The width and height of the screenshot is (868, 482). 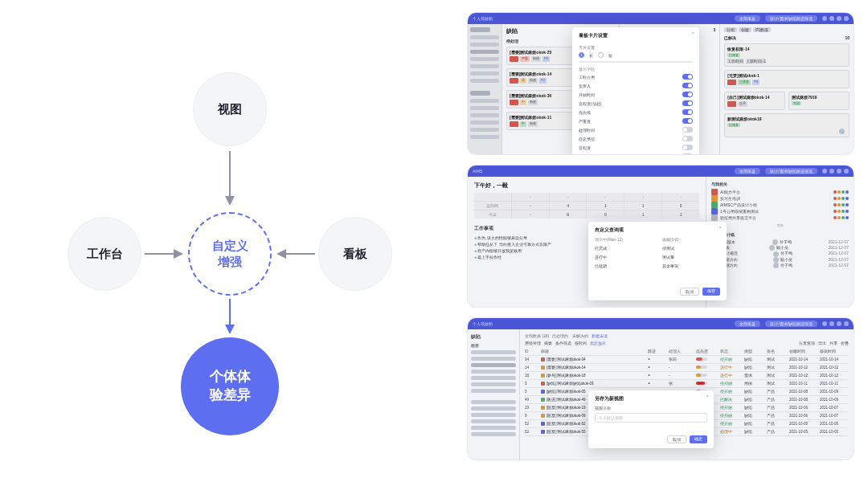 I want to click on query-field: 测试量, so click(x=691, y=257).